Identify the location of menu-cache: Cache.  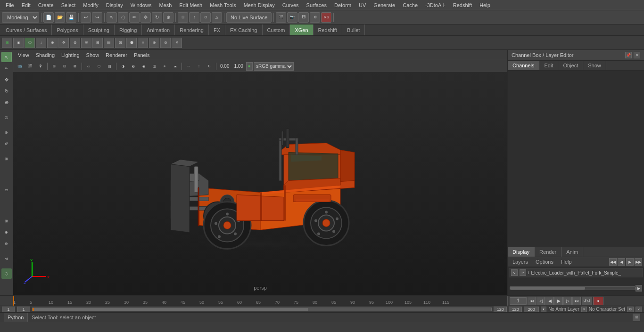
(410, 5).